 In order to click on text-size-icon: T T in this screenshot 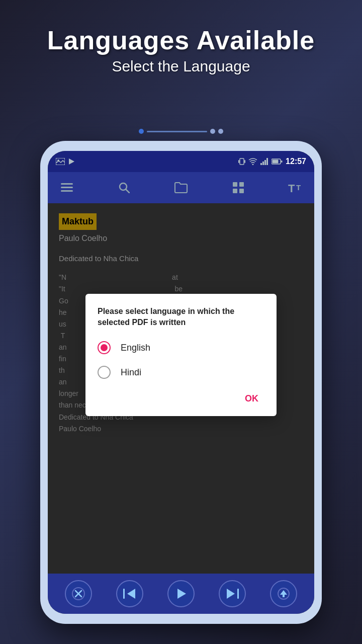, I will do `click(295, 188)`.